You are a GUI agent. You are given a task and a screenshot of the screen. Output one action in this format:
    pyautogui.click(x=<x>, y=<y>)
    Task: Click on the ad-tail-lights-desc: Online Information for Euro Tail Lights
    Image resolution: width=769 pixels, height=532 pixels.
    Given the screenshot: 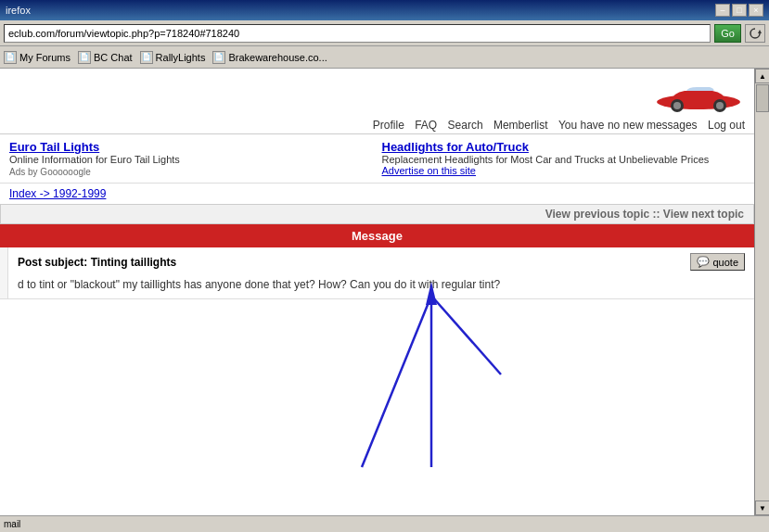 What is the action you would take?
    pyautogui.click(x=191, y=159)
    